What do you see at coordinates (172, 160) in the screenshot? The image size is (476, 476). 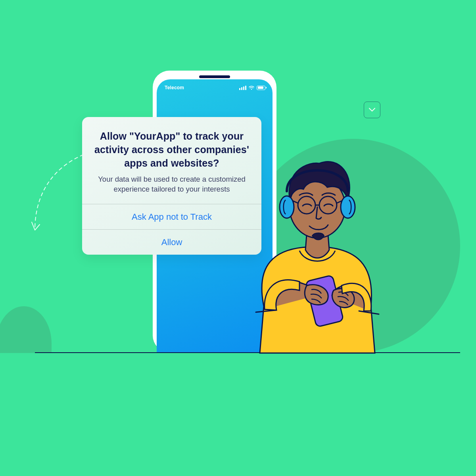 I see `dialog-content: Allow "YourApp" to track your activity a…` at bounding box center [172, 160].